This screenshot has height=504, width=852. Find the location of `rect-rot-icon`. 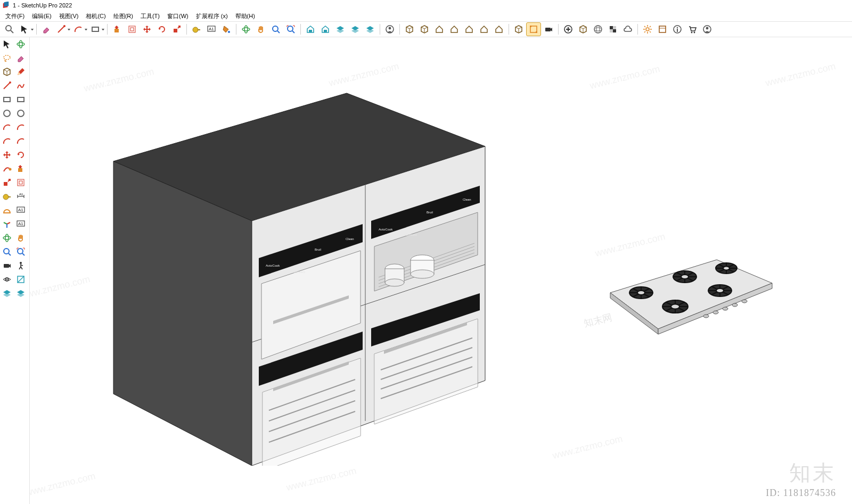

rect-rot-icon is located at coordinates (21, 100).